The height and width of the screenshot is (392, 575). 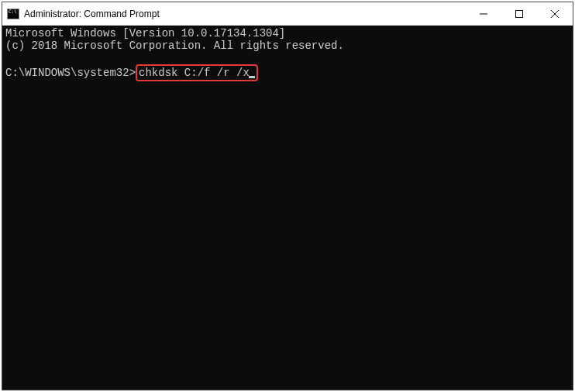 I want to click on cmd-icon, so click(x=13, y=14).